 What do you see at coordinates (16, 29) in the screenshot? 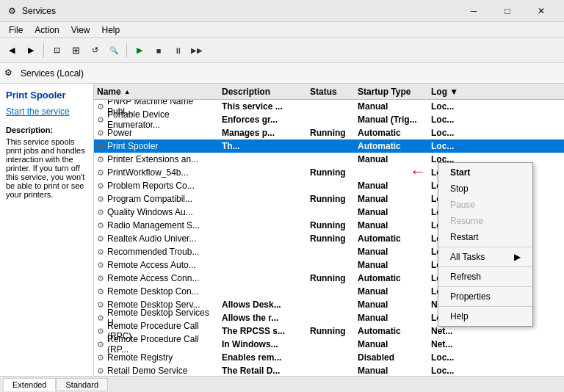
I see `menu-file: File` at bounding box center [16, 29].